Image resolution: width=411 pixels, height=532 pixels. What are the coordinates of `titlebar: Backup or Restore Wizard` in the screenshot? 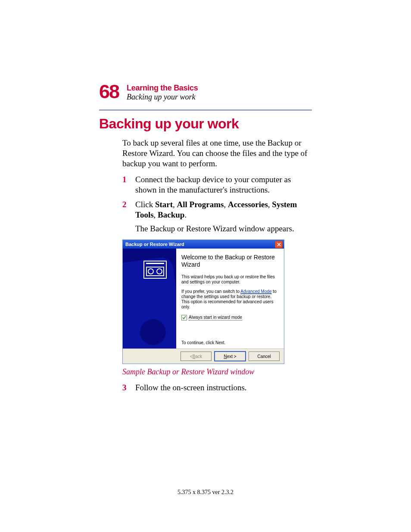 It's located at (203, 244).